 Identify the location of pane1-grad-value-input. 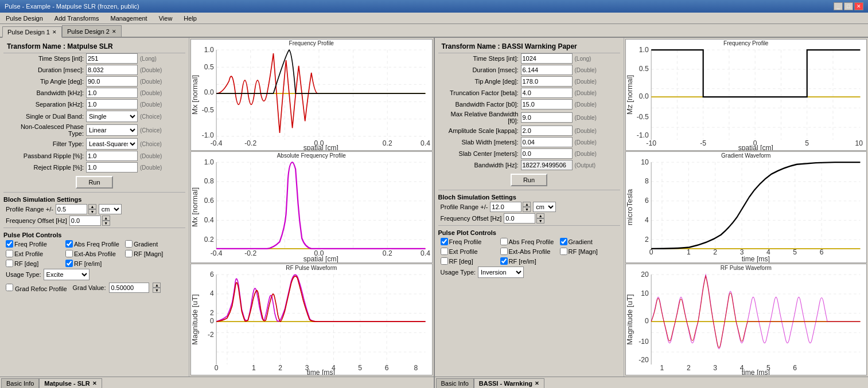
(129, 288).